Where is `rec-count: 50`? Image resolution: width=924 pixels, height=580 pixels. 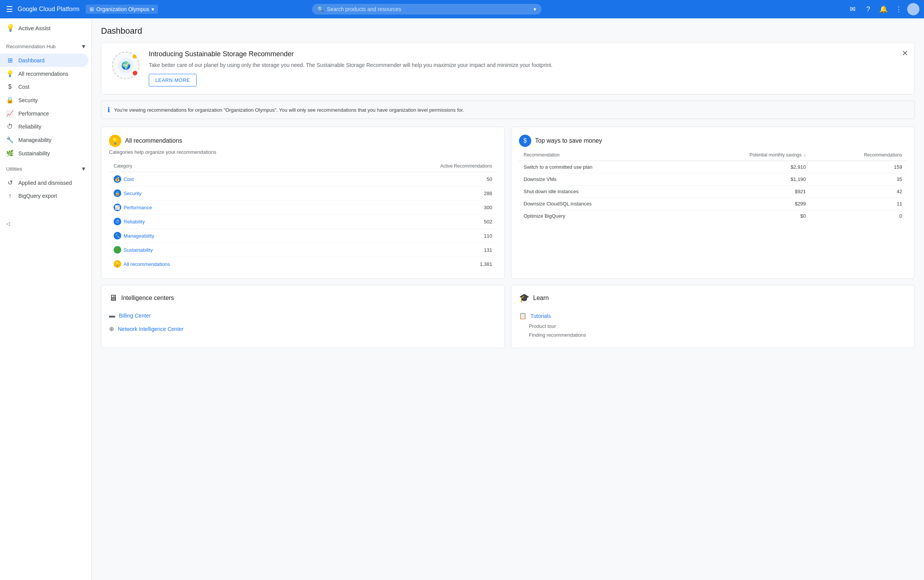 rec-count: 50 is located at coordinates (403, 180).